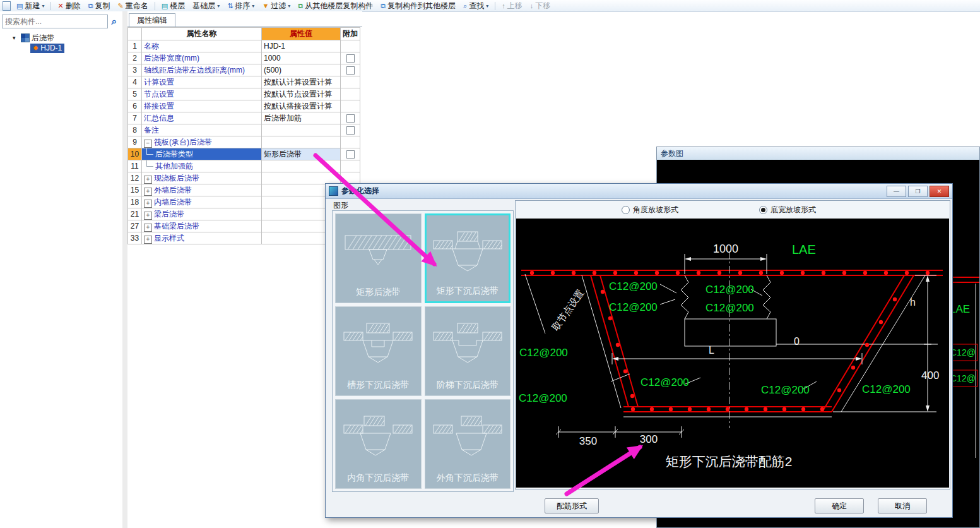  I want to click on ok-button: 确定, so click(839, 506).